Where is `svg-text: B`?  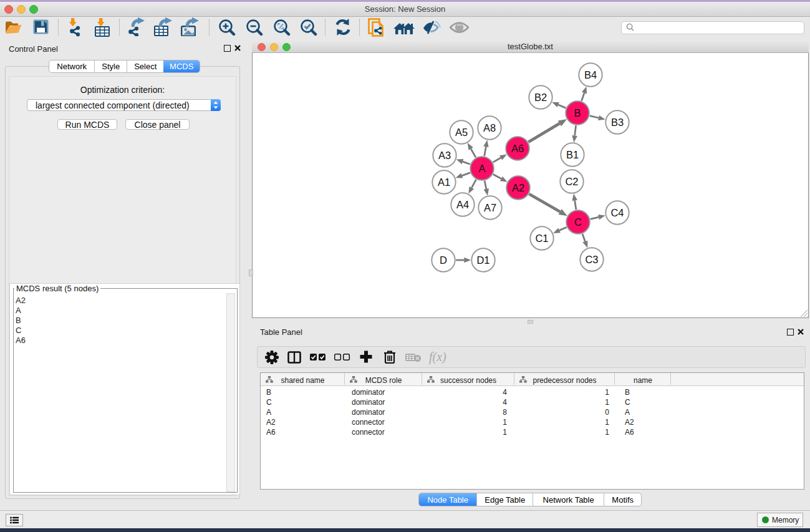 svg-text: B is located at coordinates (577, 113).